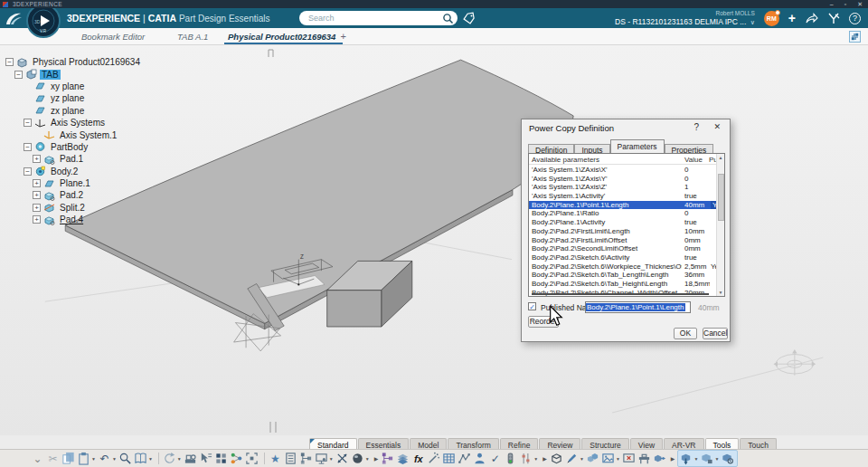 Image resolution: width=868 pixels, height=467 pixels. Describe the element at coordinates (660, 459) in the screenshot. I see `insert-box-icon` at that location.